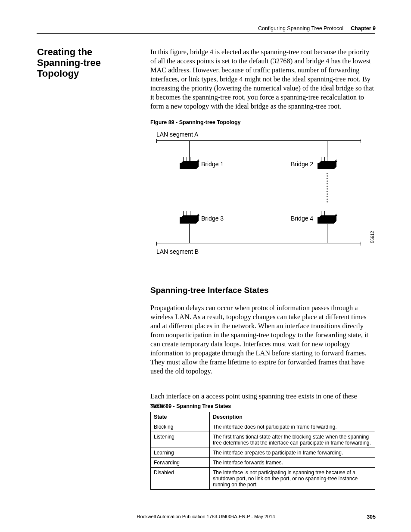  What do you see at coordinates (212, 218) in the screenshot?
I see `bridge-3-label: Bridge 3` at bounding box center [212, 218].